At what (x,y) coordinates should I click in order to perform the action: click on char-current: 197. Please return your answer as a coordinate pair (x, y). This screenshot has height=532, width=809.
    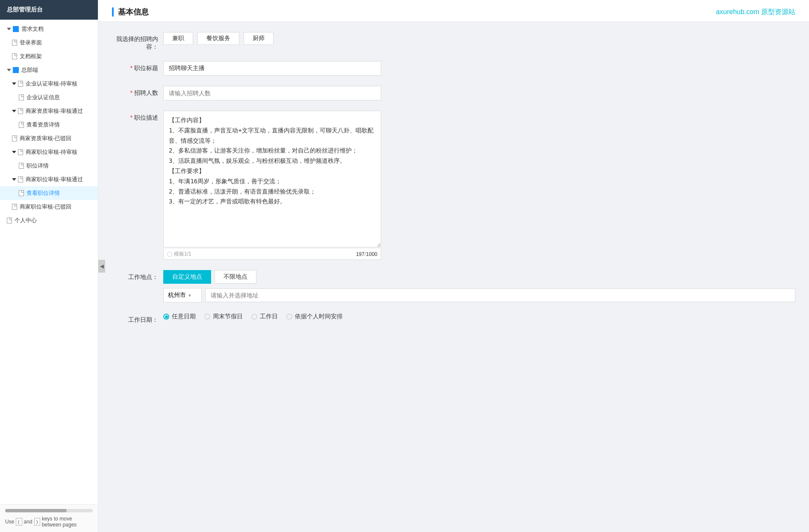
    Looking at the image, I should click on (360, 254).